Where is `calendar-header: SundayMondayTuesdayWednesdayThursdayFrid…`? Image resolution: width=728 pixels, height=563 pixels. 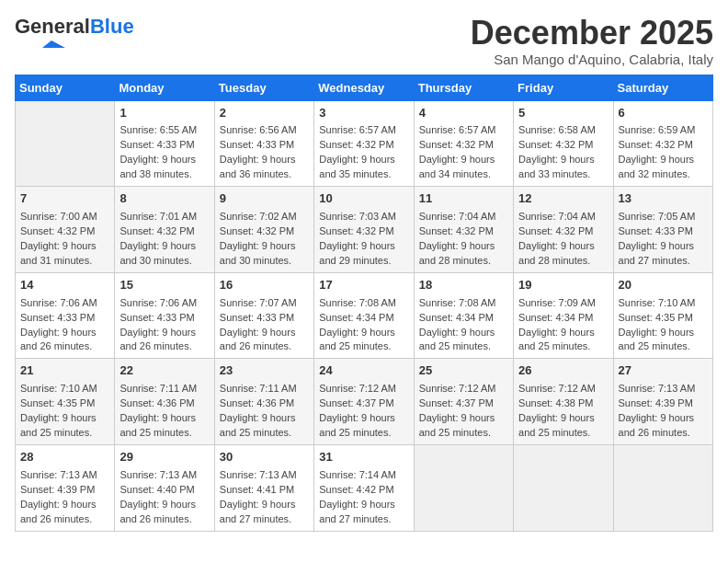 calendar-header: SundayMondayTuesdayWednesdayThursdayFrid… is located at coordinates (364, 87).